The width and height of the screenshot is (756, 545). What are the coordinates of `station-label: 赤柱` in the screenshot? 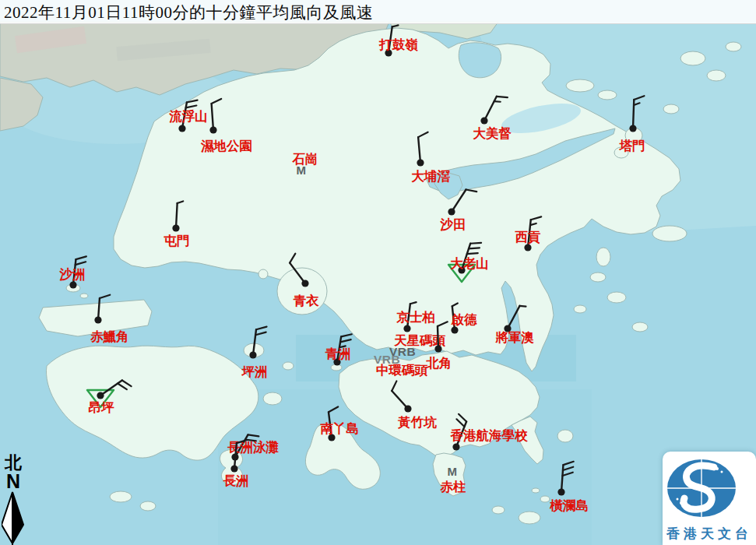 It's located at (453, 487).